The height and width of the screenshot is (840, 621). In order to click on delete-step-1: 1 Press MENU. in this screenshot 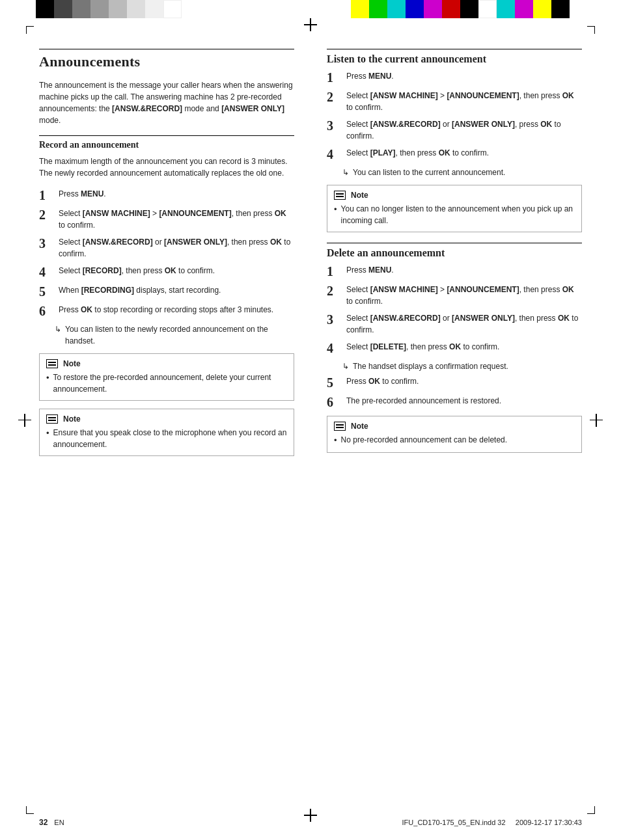, I will do `click(454, 271)`.